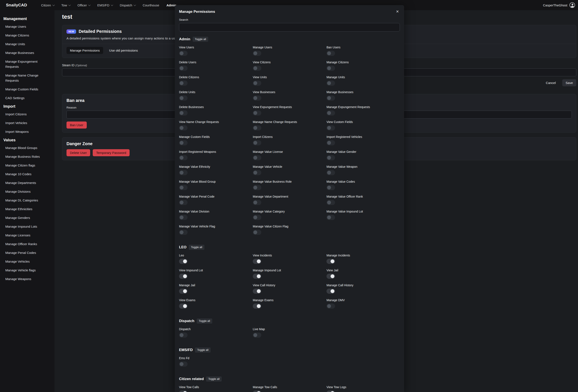 Image resolution: width=578 pixels, height=392 pixels. Describe the element at coordinates (183, 364) in the screenshot. I see `toggle-ems-fd` at that location.